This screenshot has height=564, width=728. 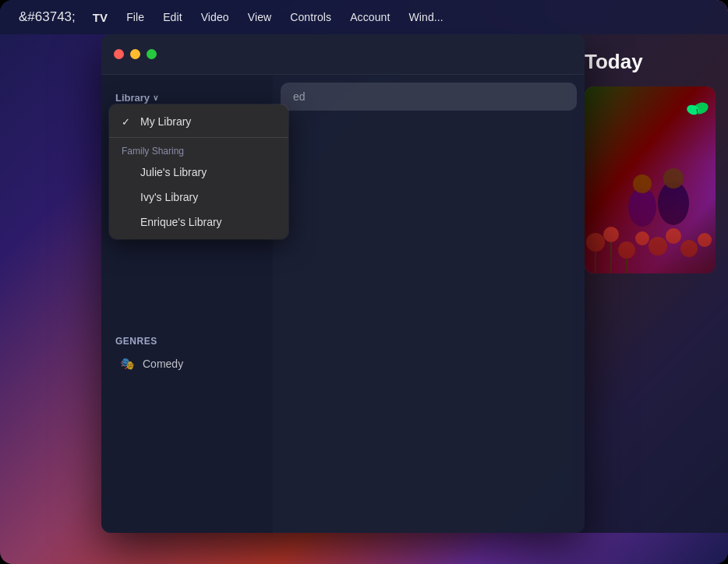 I want to click on maximize-button, so click(x=151, y=55).